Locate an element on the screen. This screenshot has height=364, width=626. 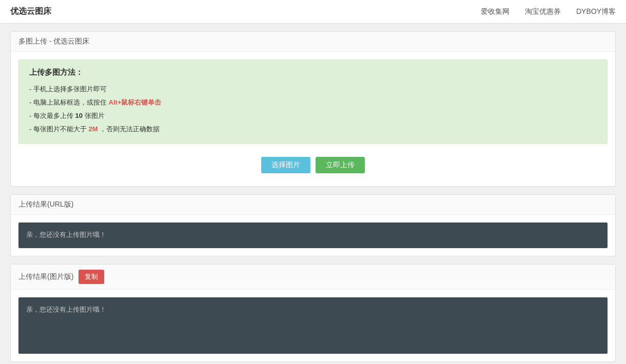
tip-4: - 每张图片不能大于 2M ，否则无法正确数据 is located at coordinates (313, 129).